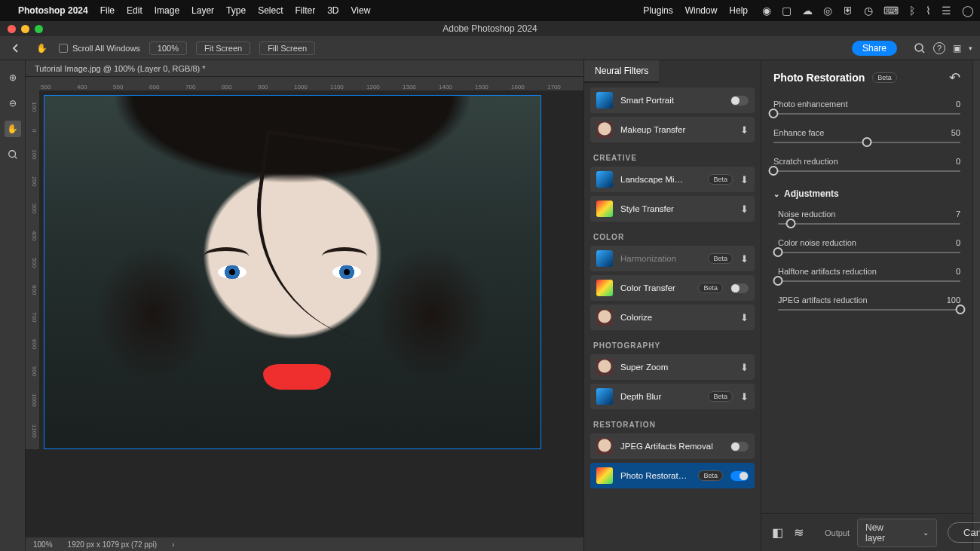 The width and height of the screenshot is (980, 551). What do you see at coordinates (867, 194) in the screenshot?
I see `adjustments-toggle: ⌄Adjustments` at bounding box center [867, 194].